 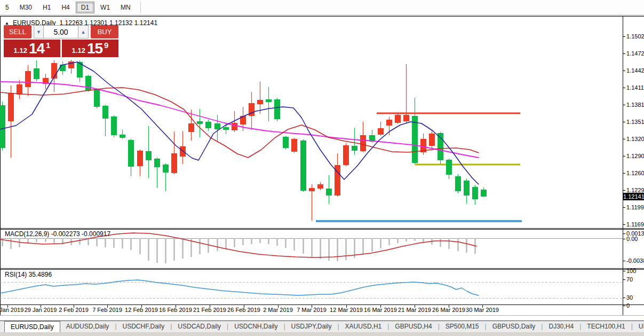 What do you see at coordinates (380, 310) in the screenshot?
I see `date-axis-label: 16 Mar 2019` at bounding box center [380, 310].